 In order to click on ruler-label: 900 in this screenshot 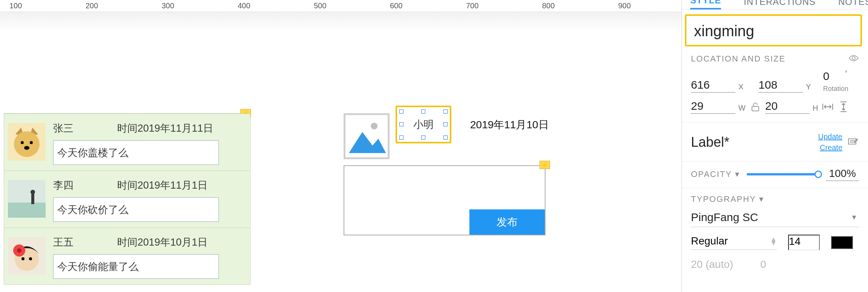, I will do `click(625, 6)`.